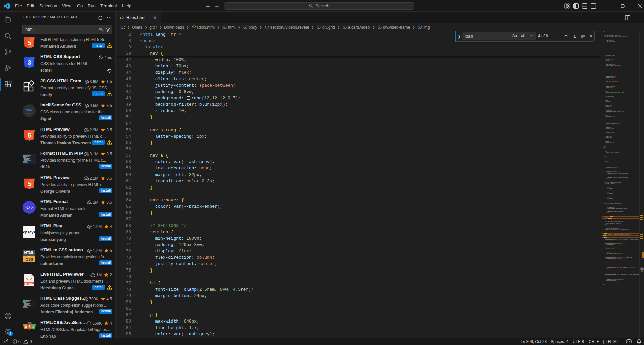 Image resolution: width=644 pixels, height=345 pixels. I want to click on svg-text: CSS, so click(30, 259).